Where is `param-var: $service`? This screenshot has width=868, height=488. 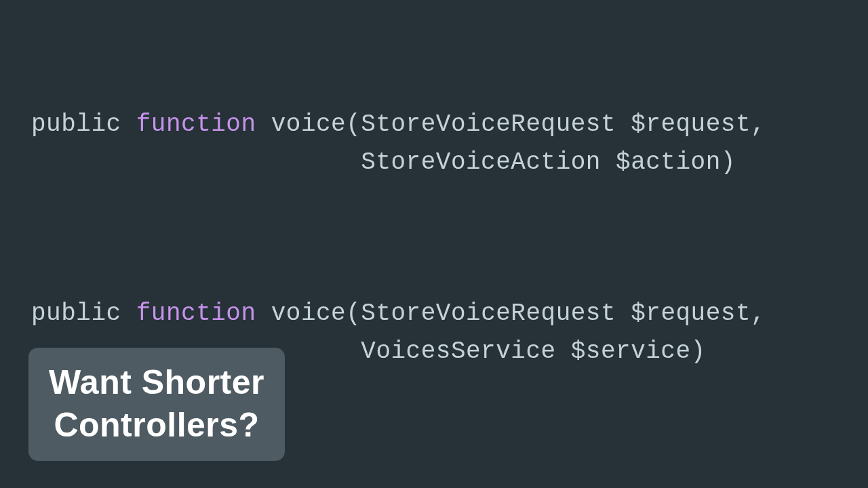 param-var: $service is located at coordinates (631, 351).